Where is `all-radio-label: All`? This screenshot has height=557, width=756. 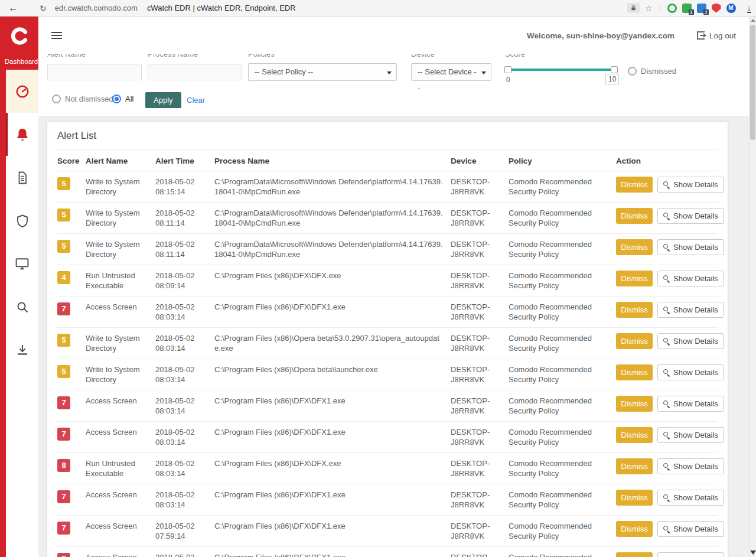
all-radio-label: All is located at coordinates (129, 99).